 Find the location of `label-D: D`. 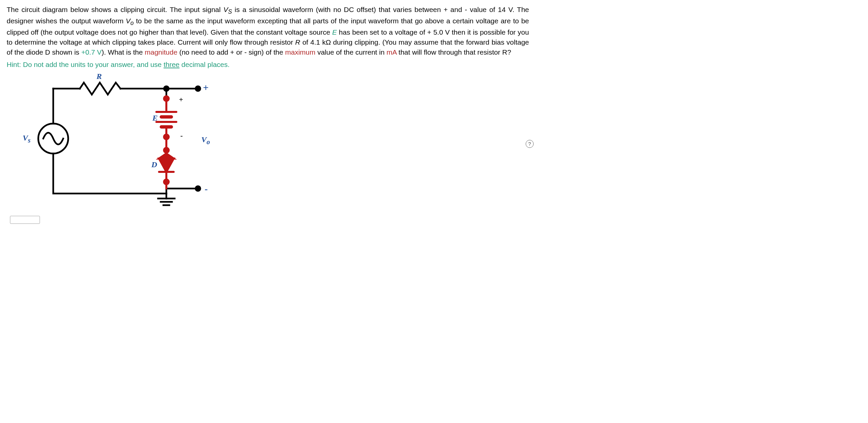

label-D: D is located at coordinates (154, 165).